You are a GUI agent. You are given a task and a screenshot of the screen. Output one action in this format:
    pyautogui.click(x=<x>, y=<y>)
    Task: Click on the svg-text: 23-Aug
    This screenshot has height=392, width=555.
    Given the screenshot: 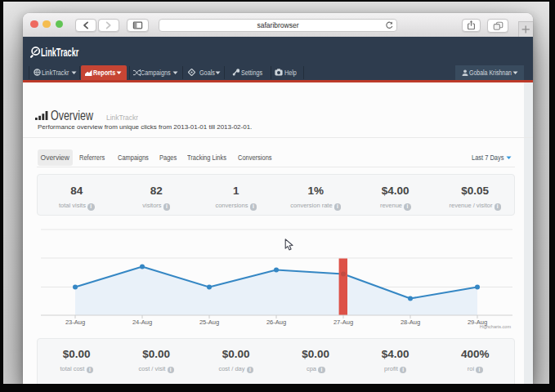 What is the action you would take?
    pyautogui.click(x=75, y=322)
    